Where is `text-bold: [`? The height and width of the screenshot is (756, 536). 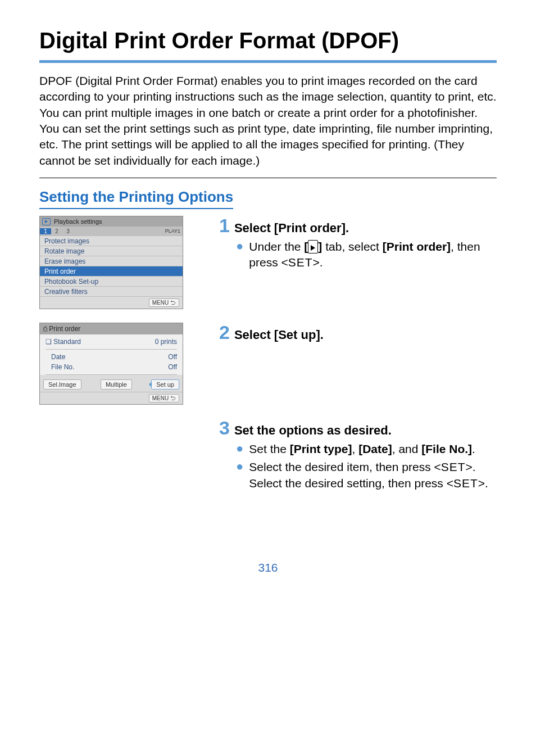
text-bold: [ is located at coordinates (306, 246).